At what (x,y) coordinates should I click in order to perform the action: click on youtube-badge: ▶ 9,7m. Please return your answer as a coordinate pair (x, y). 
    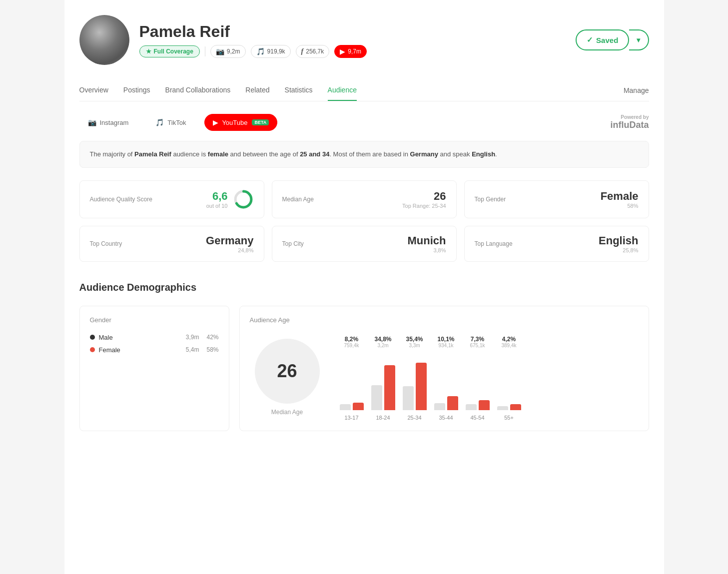
    Looking at the image, I should click on (351, 51).